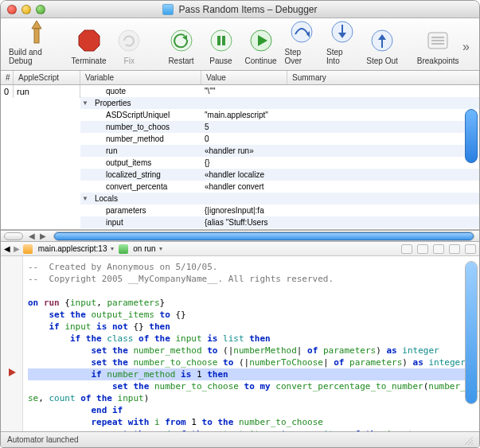 This screenshot has width=480, height=448. Describe the element at coordinates (220, 60) in the screenshot. I see `pause-label: Pause` at that location.